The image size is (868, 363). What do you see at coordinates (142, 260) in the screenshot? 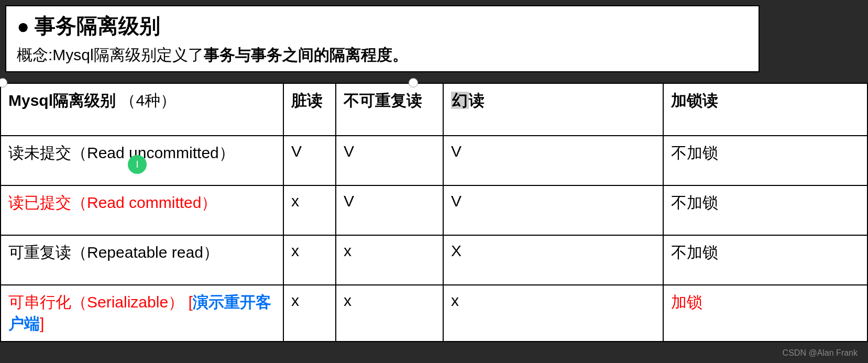
I see `cell-level: 可重复读（Repeatable read）` at bounding box center [142, 260].